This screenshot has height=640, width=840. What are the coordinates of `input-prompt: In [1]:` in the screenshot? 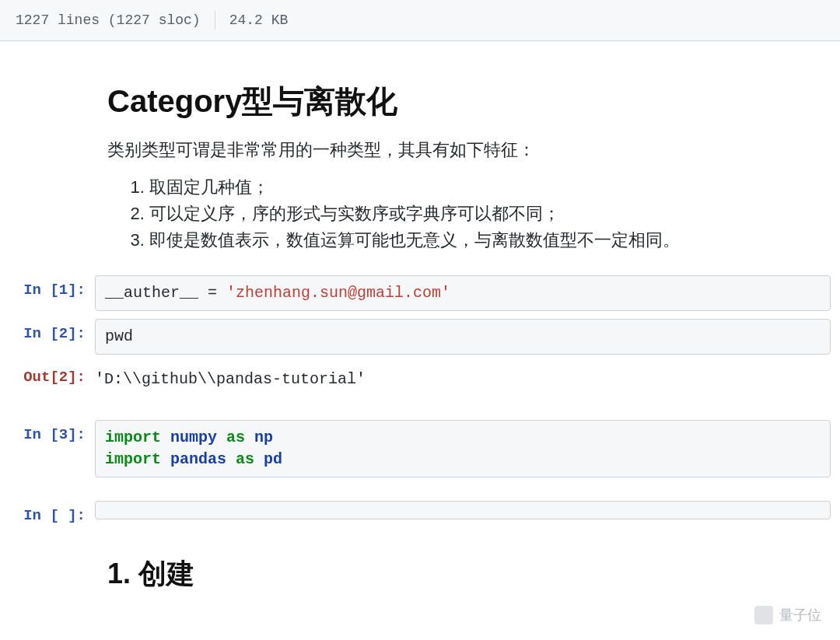 It's located at (51, 287).